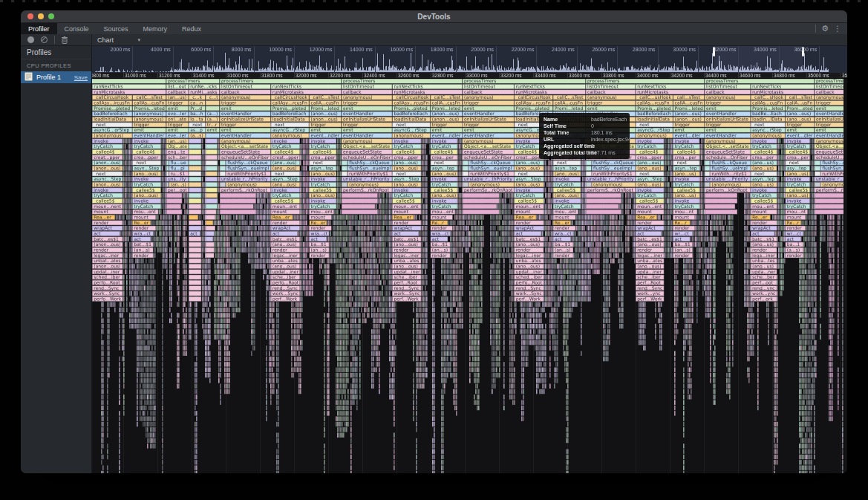  What do you see at coordinates (111, 49) in the screenshot?
I see `overview-tick-label: 2000 ms` at bounding box center [111, 49].